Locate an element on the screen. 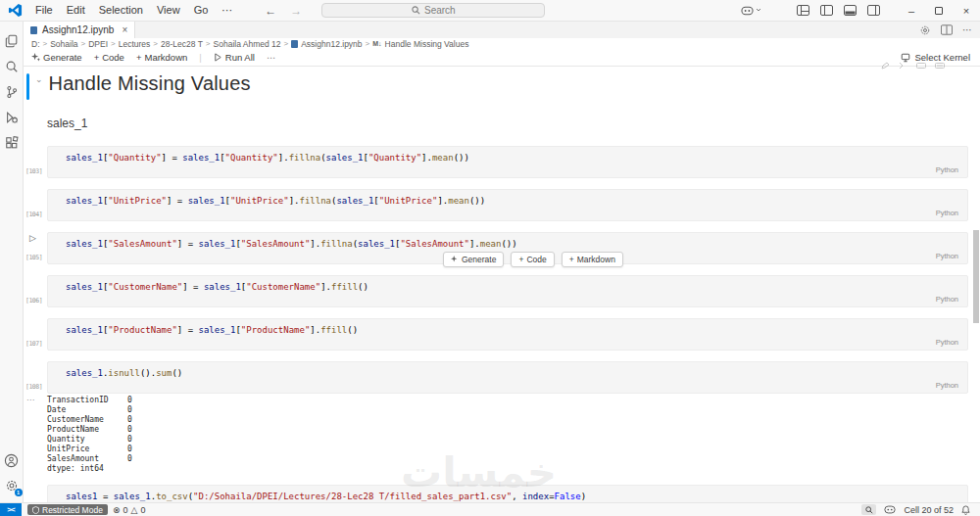  explorer-icon is located at coordinates (12, 41).